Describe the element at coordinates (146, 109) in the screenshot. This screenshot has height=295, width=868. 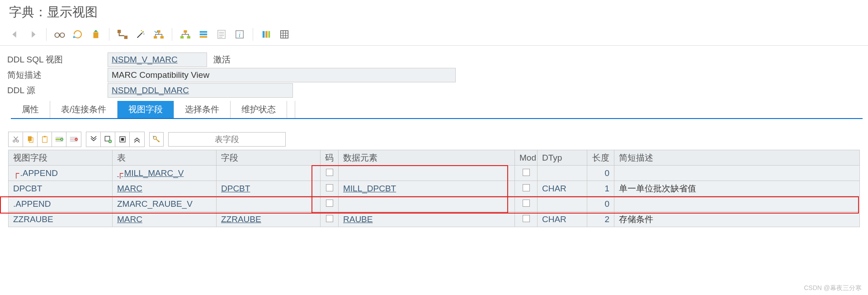
I see `tab-viewfields: 视图字段` at that location.